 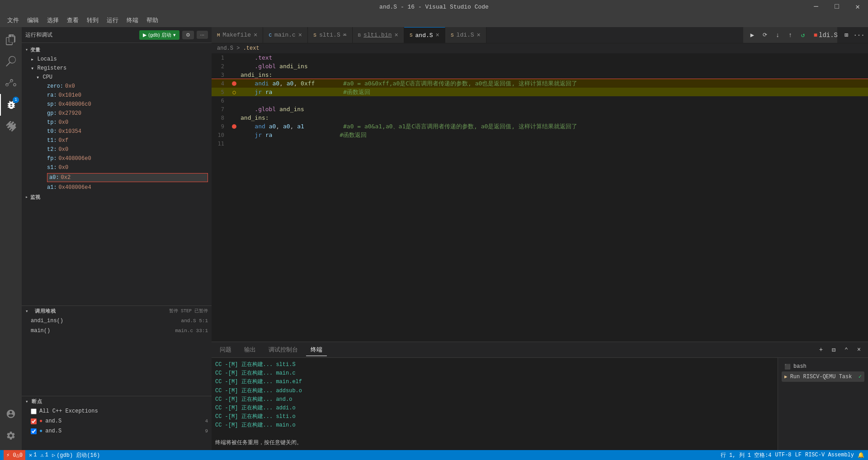 What do you see at coordinates (396, 35) in the screenshot?
I see `tab-slti-bin-close: ×` at bounding box center [396, 35].